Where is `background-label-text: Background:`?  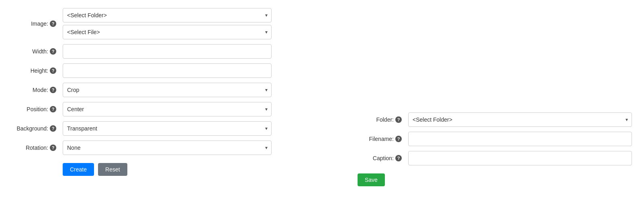
background-label-text: Background: is located at coordinates (32, 128).